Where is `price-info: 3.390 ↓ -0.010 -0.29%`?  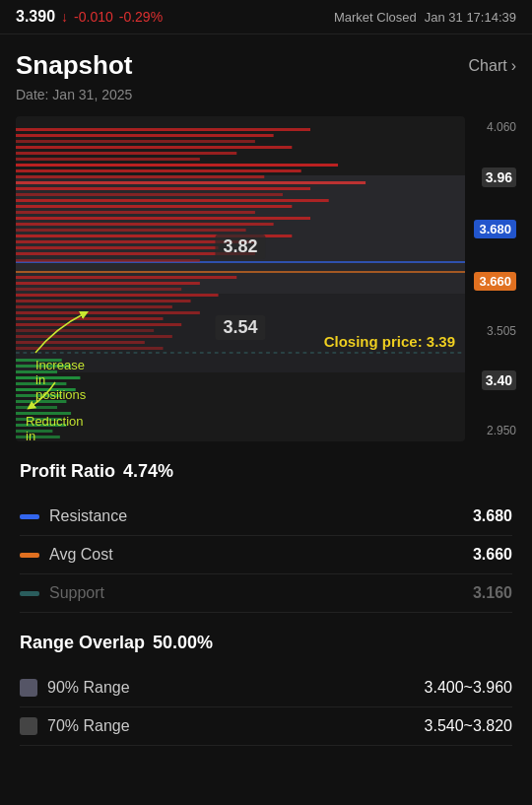 price-info: 3.390 ↓ -0.010 -0.29% is located at coordinates (89, 17).